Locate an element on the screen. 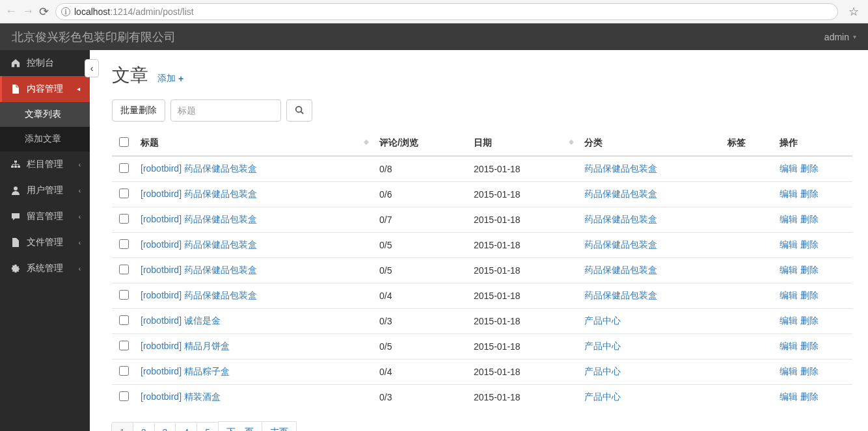 The image size is (868, 431). page-4: 4 is located at coordinates (186, 426).